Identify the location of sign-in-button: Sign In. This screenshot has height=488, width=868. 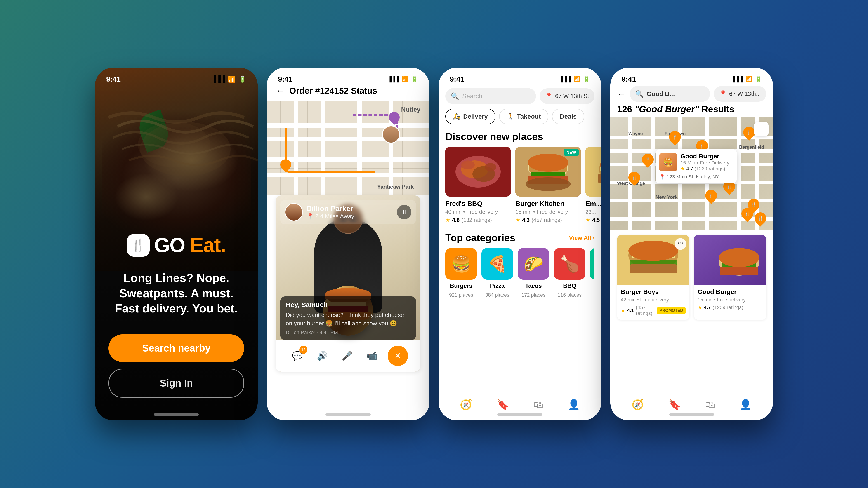
(176, 383).